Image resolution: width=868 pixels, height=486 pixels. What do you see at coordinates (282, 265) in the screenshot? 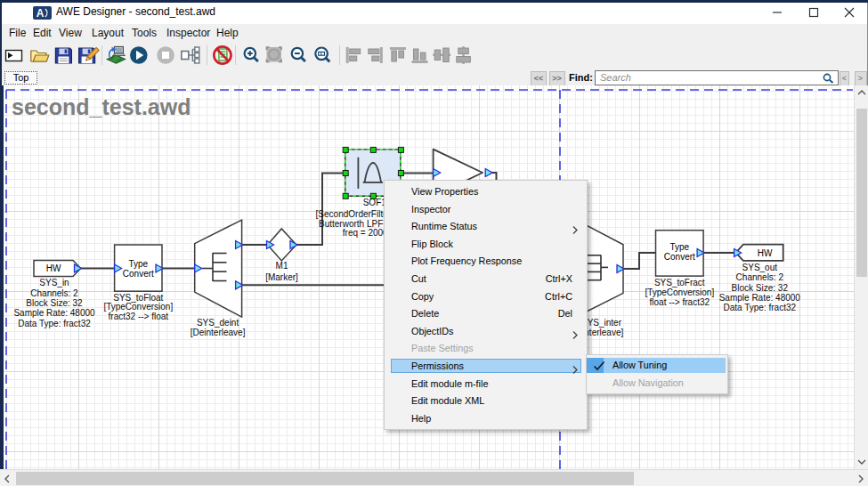
I see `svg-text: M1` at bounding box center [282, 265].